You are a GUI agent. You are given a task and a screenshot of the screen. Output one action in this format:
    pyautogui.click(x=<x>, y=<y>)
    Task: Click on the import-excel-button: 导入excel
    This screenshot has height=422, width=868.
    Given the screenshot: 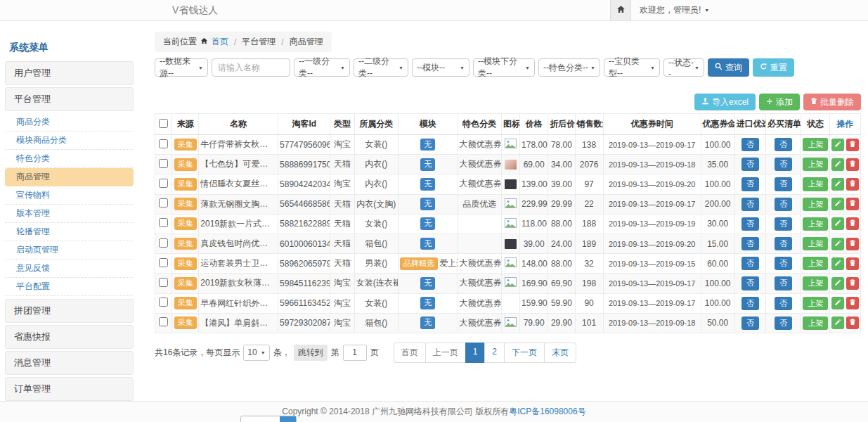 What is the action you would take?
    pyautogui.click(x=725, y=102)
    